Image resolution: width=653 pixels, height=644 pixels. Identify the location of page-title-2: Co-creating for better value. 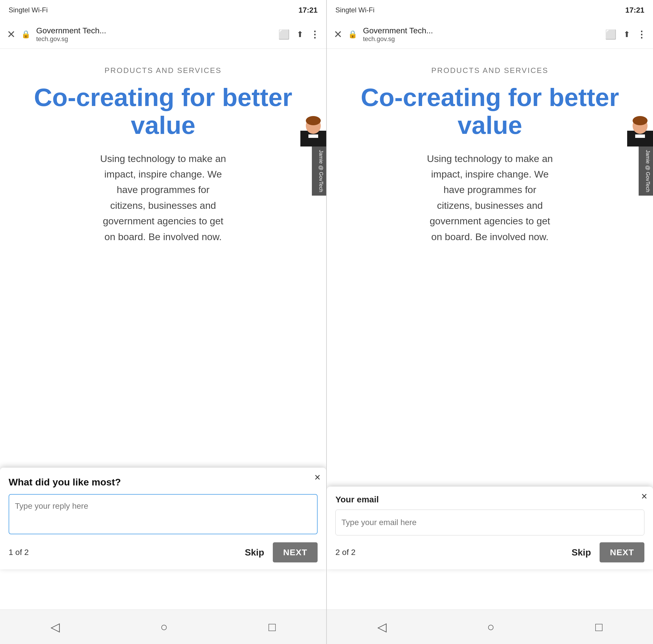
(490, 112).